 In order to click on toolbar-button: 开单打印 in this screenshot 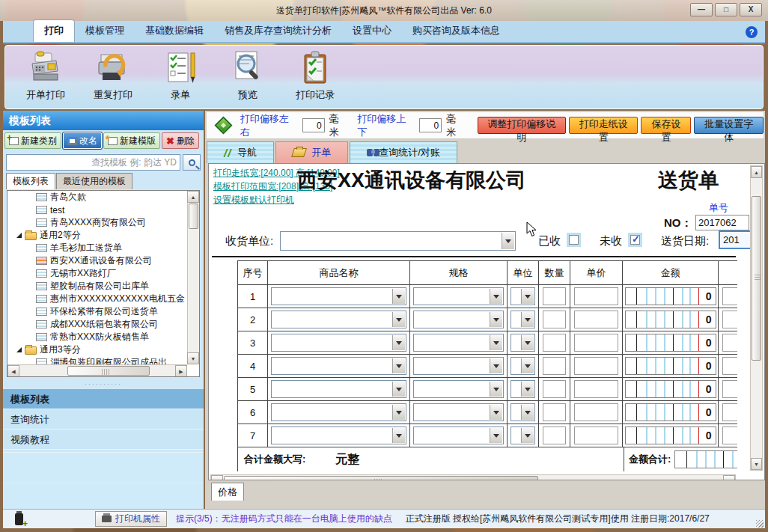, I will do `click(46, 76)`.